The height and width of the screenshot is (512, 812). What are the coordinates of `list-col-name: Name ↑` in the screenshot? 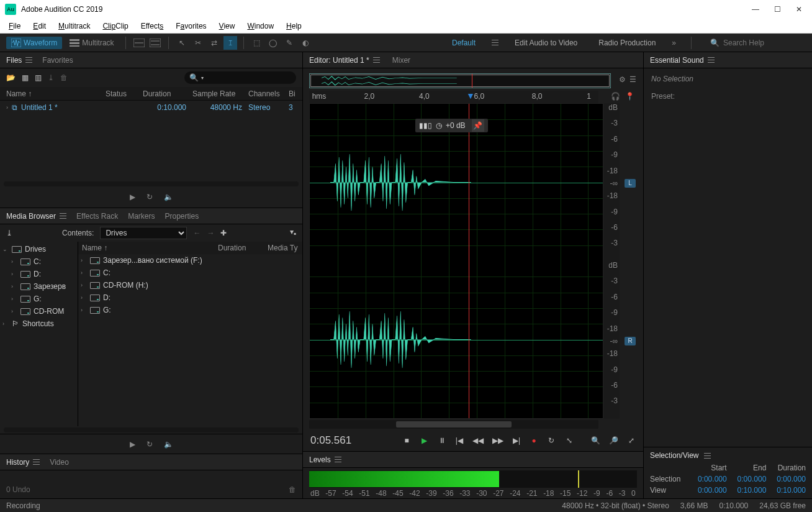 It's located at (147, 248).